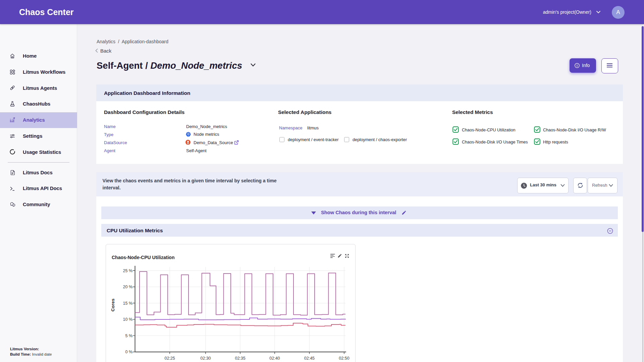 The image size is (644, 362). Describe the element at coordinates (344, 358) in the screenshot. I see `svg-text: 02:50` at that location.